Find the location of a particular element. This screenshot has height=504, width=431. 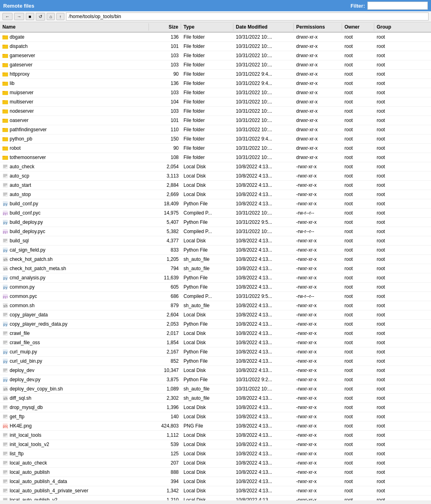

list-item: sh common.sh879sh_auto_file10/8/2022 4:1… is located at coordinates (216, 306).